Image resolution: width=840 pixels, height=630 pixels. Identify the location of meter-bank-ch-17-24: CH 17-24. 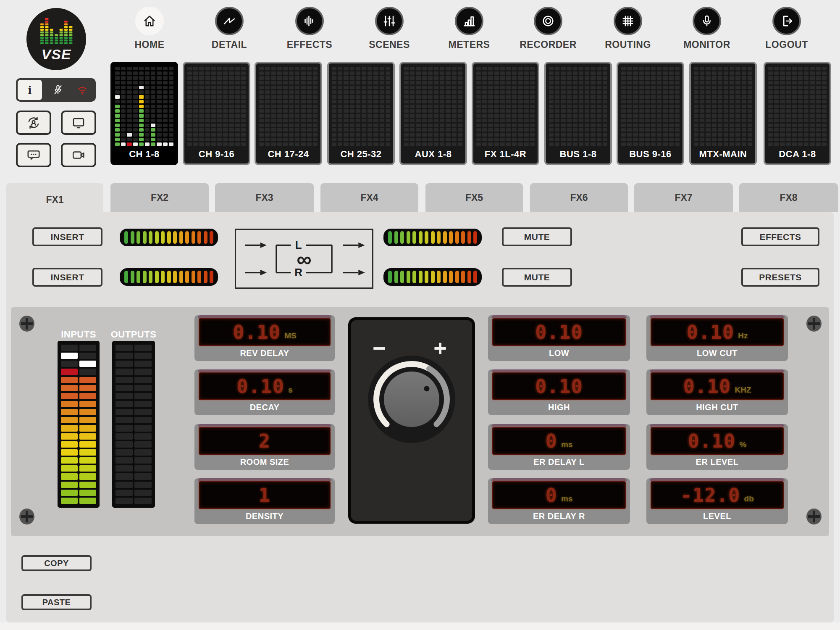
(288, 113).